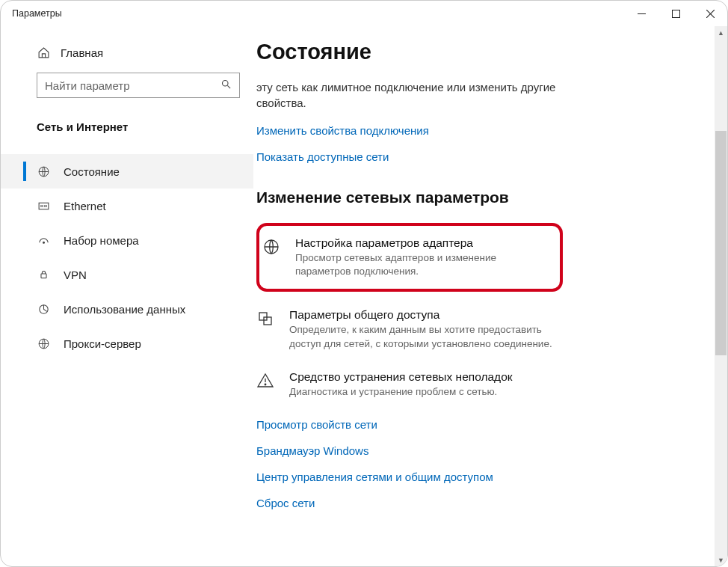 This screenshot has width=728, height=567. I want to click on sidebar-item-label: Использование данных, so click(124, 310).